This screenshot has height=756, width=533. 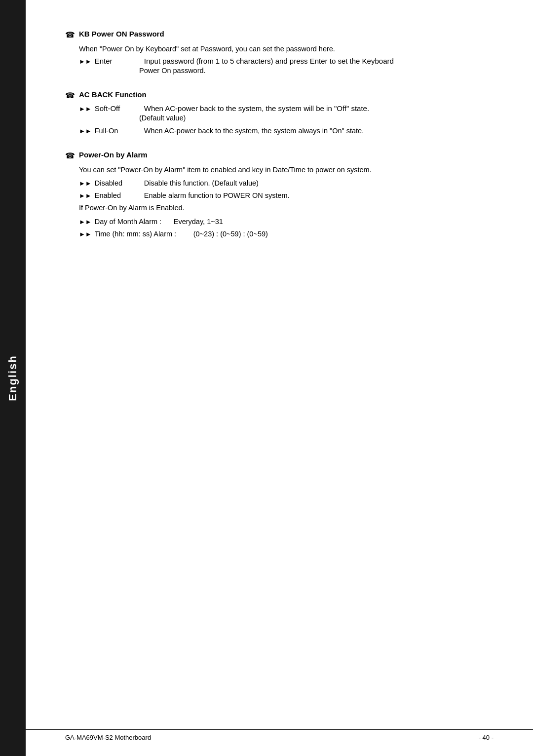 I want to click on bullet-label-softoff: Soft-Off, so click(x=119, y=109).